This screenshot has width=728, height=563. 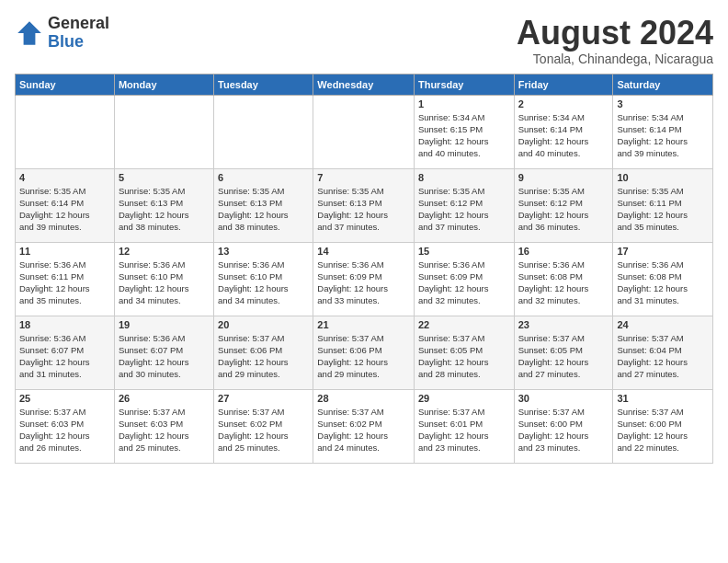 What do you see at coordinates (264, 85) in the screenshot?
I see `header-tuesday: Tuesday` at bounding box center [264, 85].